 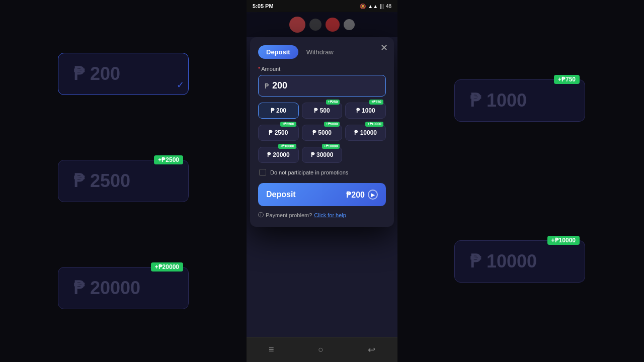 I want to click on bg-badge-20000: +₱20000, so click(x=167, y=267).